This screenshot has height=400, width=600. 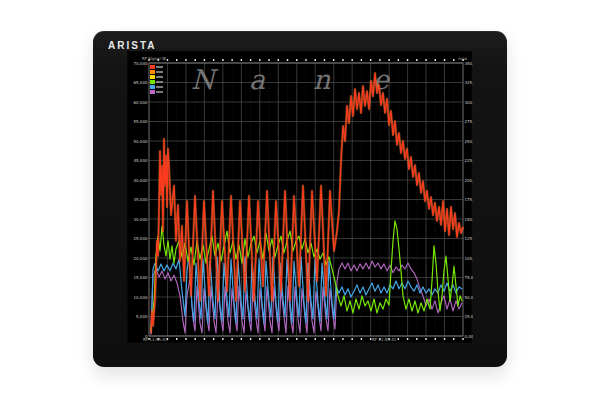 I want to click on watermark-letter: a, so click(x=258, y=80).